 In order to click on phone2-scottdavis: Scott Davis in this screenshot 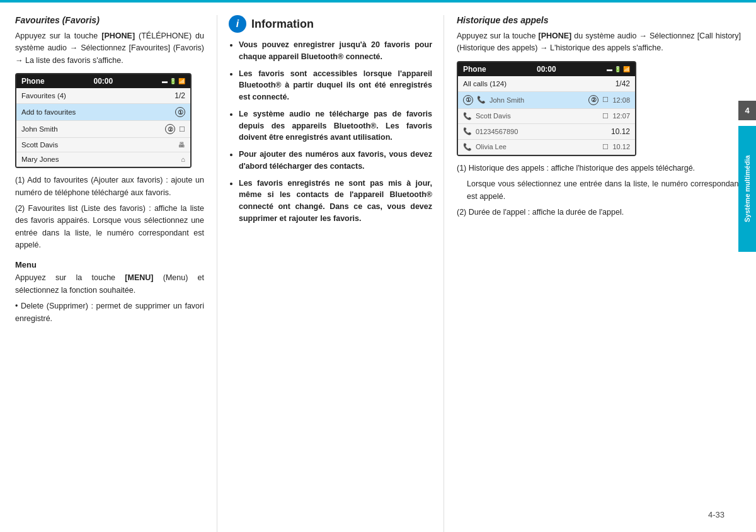, I will do `click(493, 116)`.